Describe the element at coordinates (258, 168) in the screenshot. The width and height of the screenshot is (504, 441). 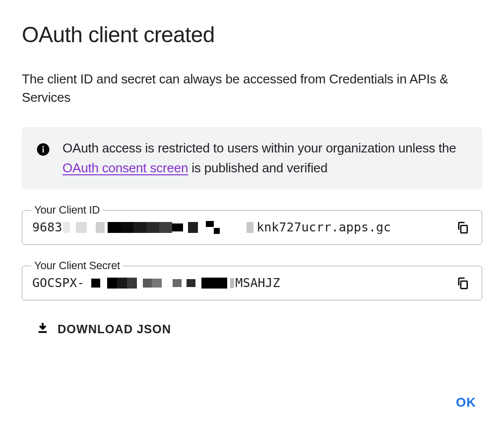
I see `info-text-after: is published and verified` at that location.